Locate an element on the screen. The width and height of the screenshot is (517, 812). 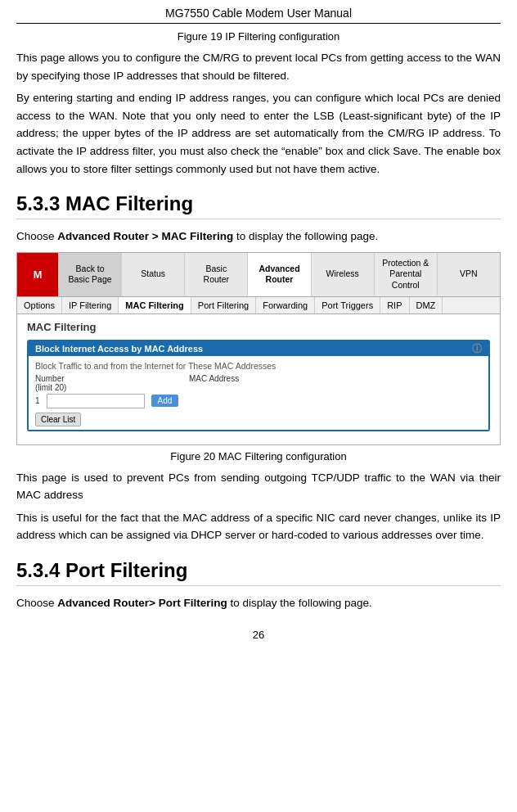
nav-wireless: Wireless is located at coordinates (342, 275).